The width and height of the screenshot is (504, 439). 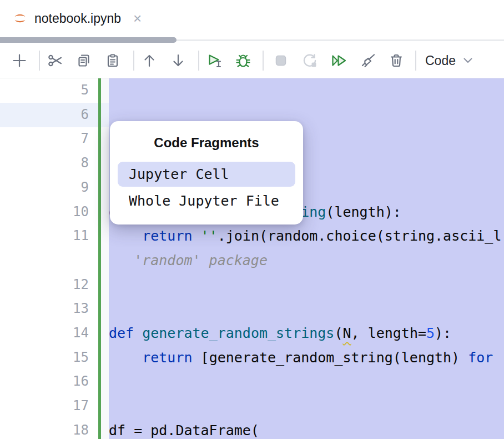 I want to click on restart-kernel-button, so click(x=310, y=61).